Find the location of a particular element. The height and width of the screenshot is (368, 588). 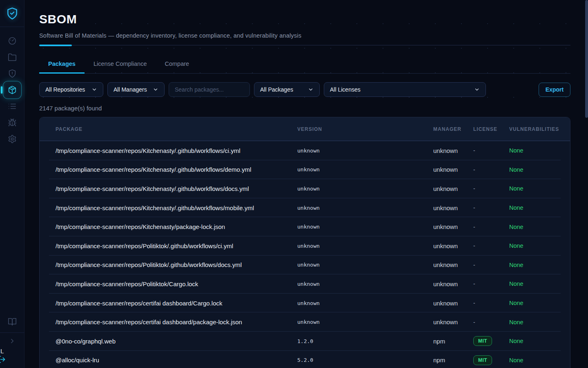

sidebar-item-sbom is located at coordinates (12, 90).